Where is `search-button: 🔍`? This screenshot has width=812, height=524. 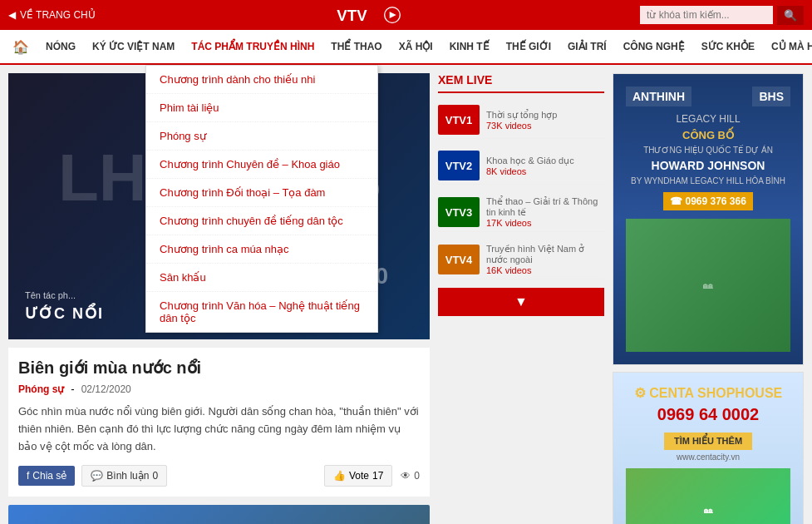 search-button: 🔍 is located at coordinates (790, 15).